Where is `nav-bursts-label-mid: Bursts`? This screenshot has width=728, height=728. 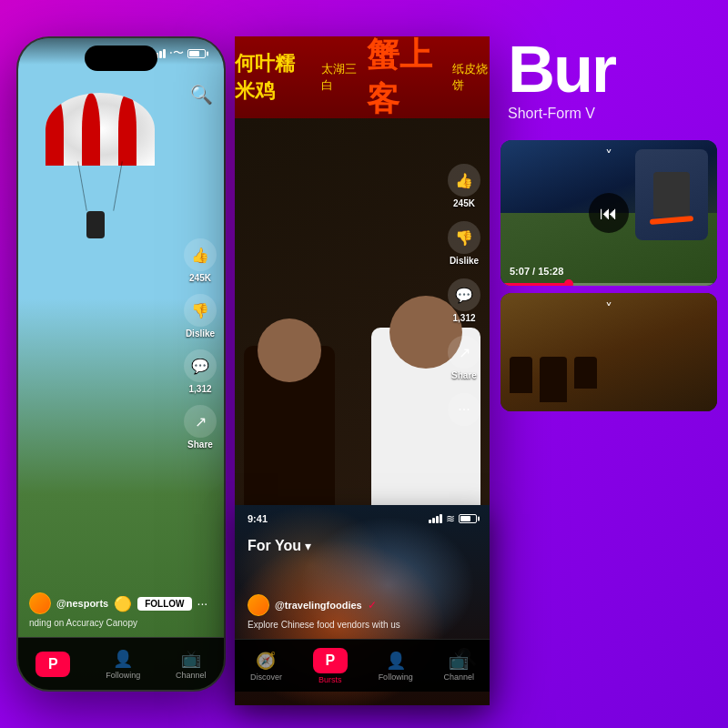 nav-bursts-label-mid: Bursts is located at coordinates (330, 680).